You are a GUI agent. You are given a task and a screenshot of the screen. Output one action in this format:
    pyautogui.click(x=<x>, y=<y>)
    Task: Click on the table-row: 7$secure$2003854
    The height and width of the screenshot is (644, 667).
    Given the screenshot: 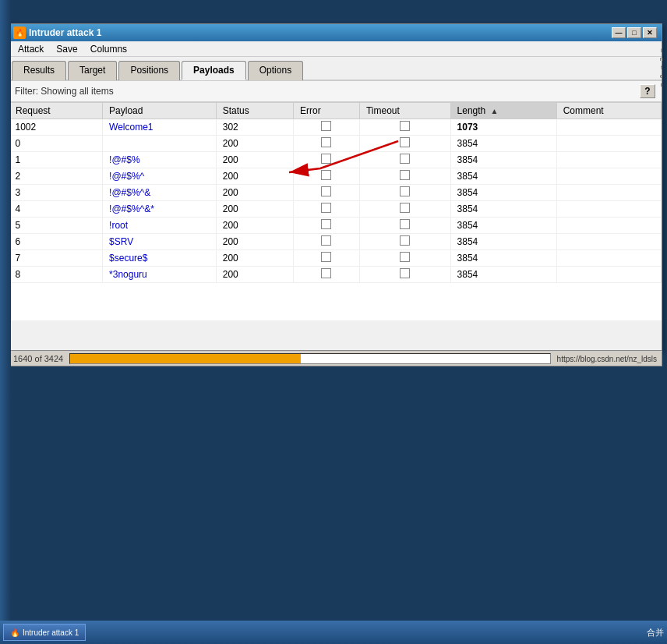 What is the action you would take?
    pyautogui.click(x=335, y=259)
    